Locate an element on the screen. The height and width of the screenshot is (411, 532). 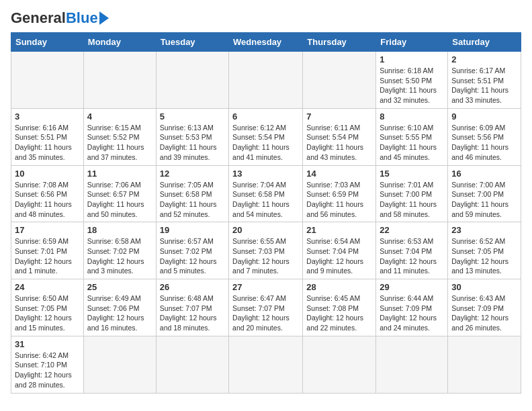
day-info: Sunrise: 6:49 AM Sunset: 7:06 PM Dayligh… is located at coordinates (120, 313).